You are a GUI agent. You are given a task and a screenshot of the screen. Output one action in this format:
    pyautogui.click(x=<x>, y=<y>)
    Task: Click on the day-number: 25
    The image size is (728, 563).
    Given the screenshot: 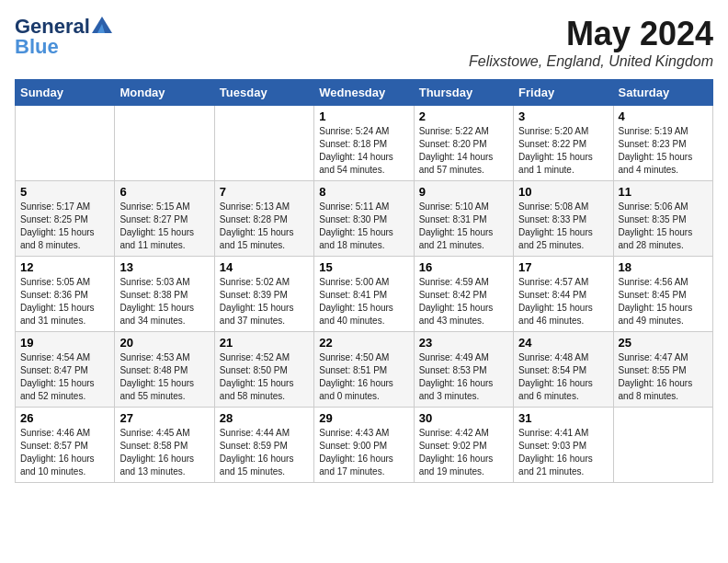 What is the action you would take?
    pyautogui.click(x=664, y=342)
    